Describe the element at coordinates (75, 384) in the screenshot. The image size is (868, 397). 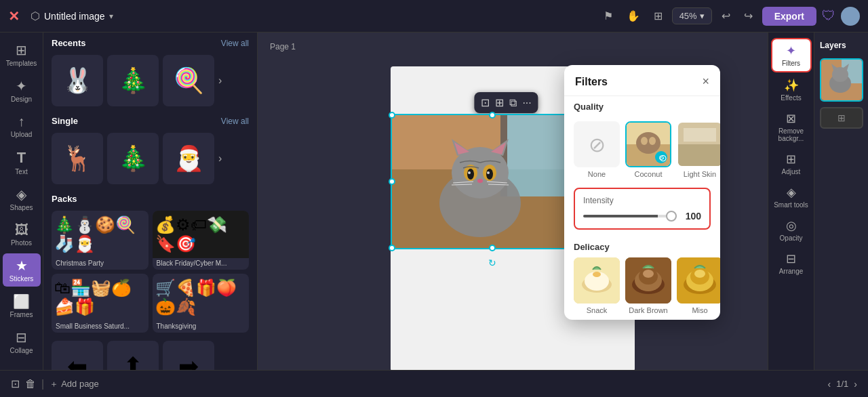
I see `add-page-btn: ＋ Add page` at that location.